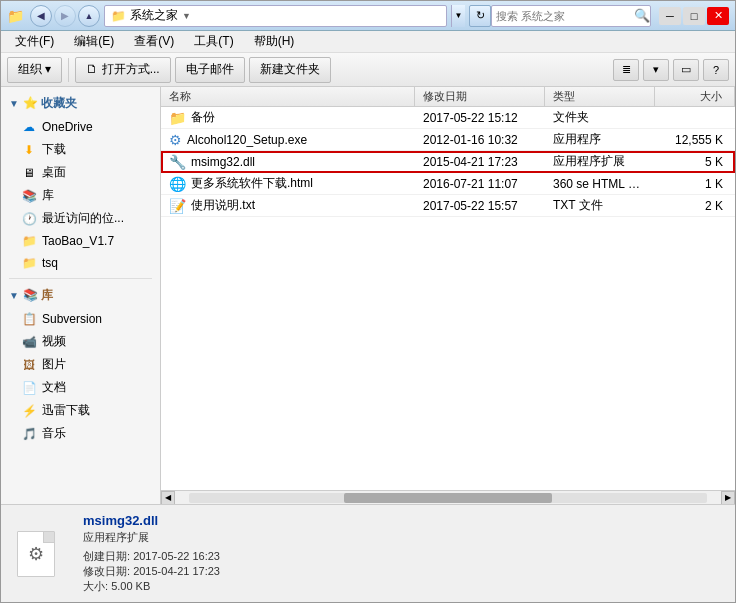 This screenshot has width=736, height=603. What do you see at coordinates (571, 16) in the screenshot?
I see `search-bar: 🔍` at bounding box center [571, 16].